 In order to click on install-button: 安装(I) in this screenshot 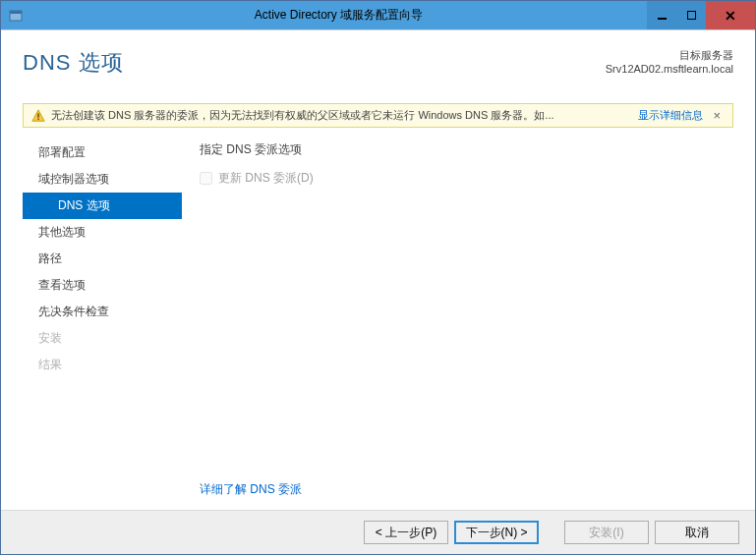, I will do `click(607, 532)`.